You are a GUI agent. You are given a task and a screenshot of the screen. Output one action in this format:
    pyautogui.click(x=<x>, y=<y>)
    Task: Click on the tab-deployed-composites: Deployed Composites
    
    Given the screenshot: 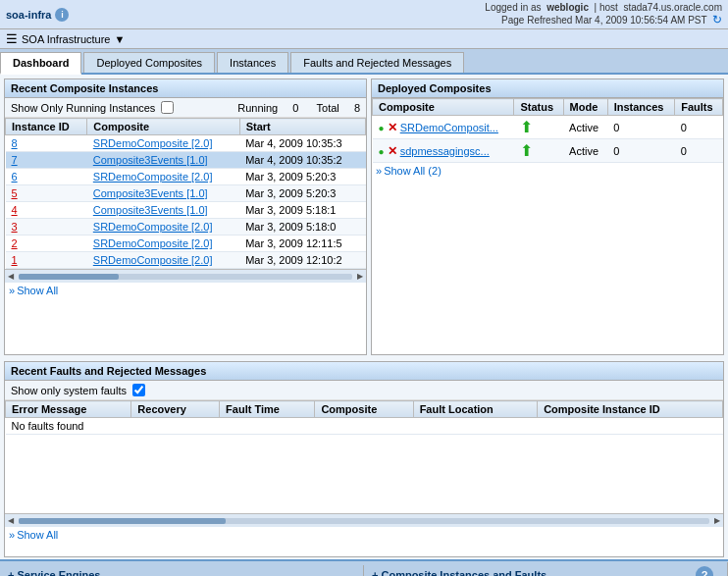 What is the action you would take?
    pyautogui.click(x=149, y=63)
    